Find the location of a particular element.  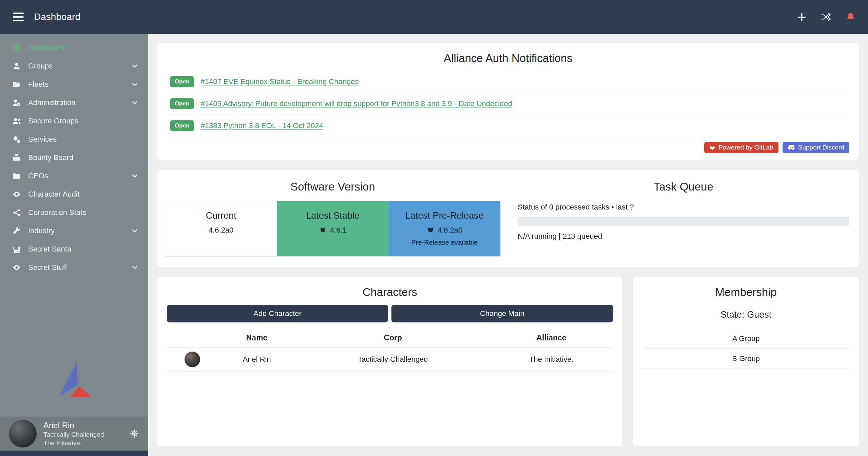

page-title: Dashboard is located at coordinates (57, 17).